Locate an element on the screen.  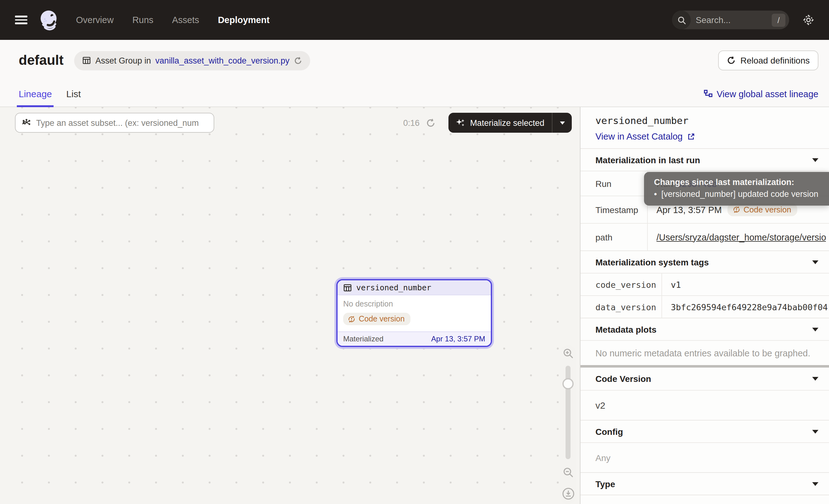
tooltip-title: Changes since last materialization: is located at coordinates (738, 182).